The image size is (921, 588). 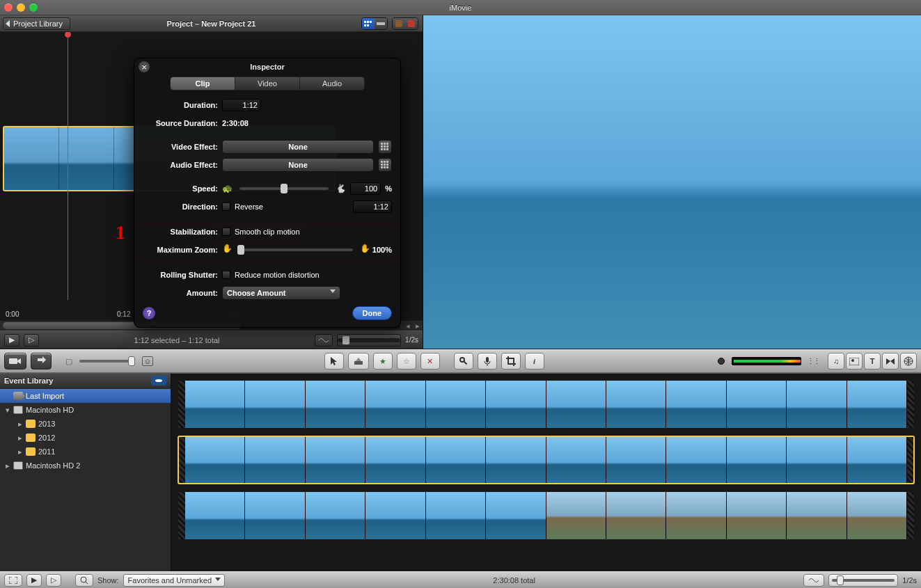 I want to click on inspector-button: i, so click(x=535, y=361).